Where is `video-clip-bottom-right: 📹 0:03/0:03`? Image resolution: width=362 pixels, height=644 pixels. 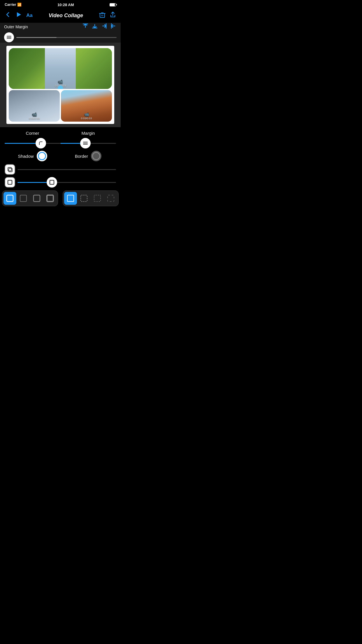 video-clip-bottom-right: 📹 0:03/0:03 is located at coordinates (86, 106).